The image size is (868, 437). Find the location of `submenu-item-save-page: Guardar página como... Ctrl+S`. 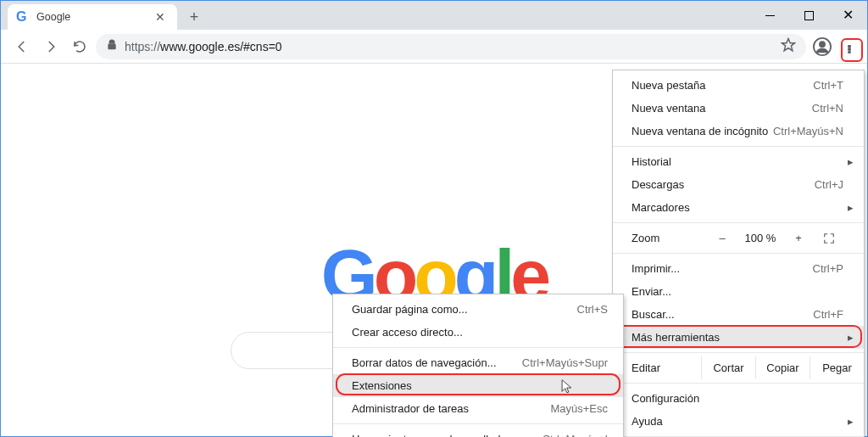

submenu-item-save-page: Guardar página como... Ctrl+S is located at coordinates (478, 309).